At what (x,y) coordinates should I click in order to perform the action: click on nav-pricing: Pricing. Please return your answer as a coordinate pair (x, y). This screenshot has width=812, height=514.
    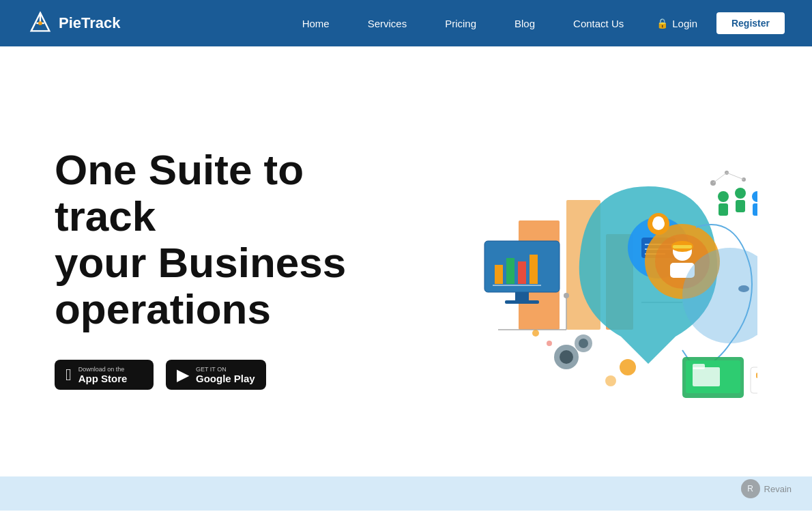
    Looking at the image, I should click on (461, 23).